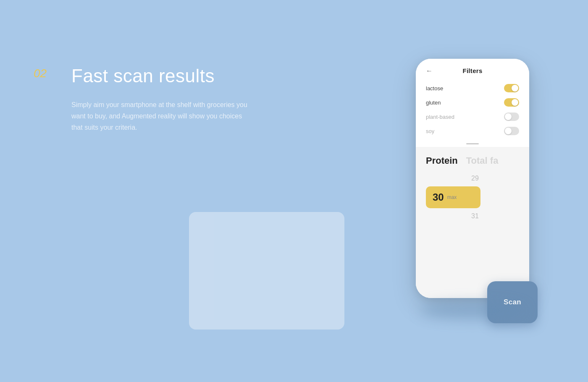  Describe the element at coordinates (429, 71) in the screenshot. I see `back-button: ←` at that location.